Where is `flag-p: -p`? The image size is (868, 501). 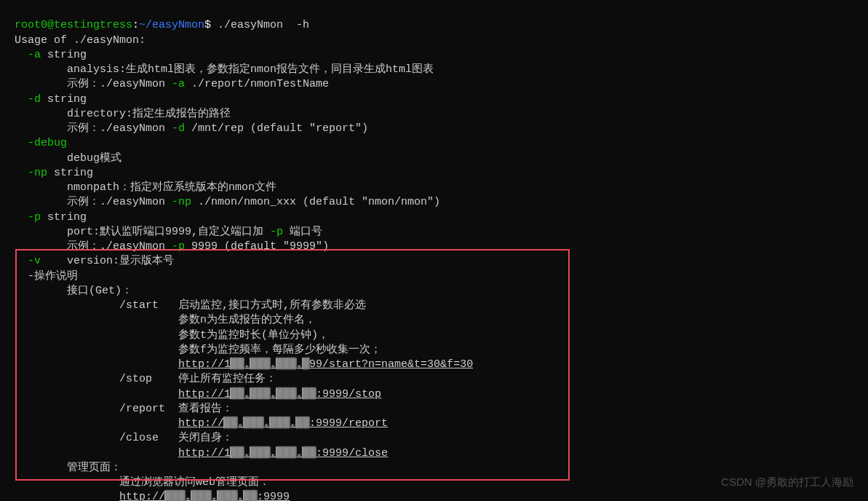 flag-p: -p is located at coordinates (34, 217).